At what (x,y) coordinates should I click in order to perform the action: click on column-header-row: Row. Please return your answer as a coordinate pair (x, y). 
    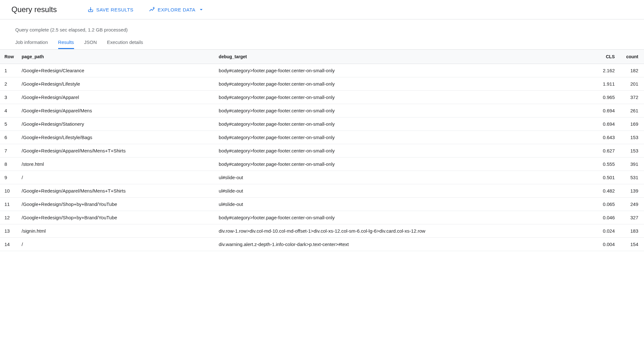
    Looking at the image, I should click on (9, 57).